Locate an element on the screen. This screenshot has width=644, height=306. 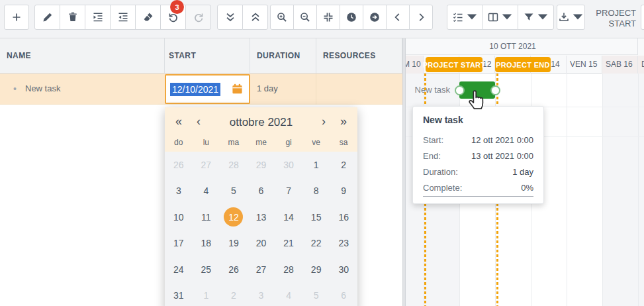
trash-icon is located at coordinates (73, 17).